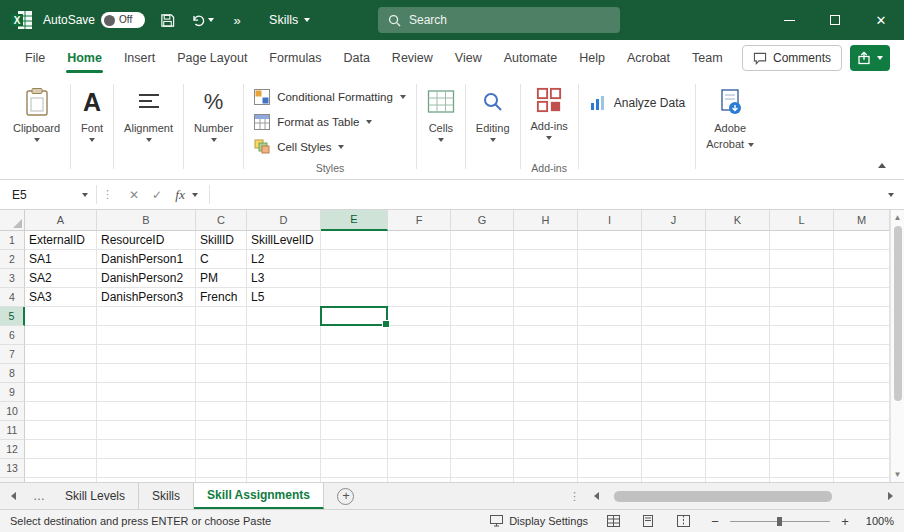 The height and width of the screenshot is (532, 904). Describe the element at coordinates (354, 220) in the screenshot. I see `column-header-E: E` at that location.